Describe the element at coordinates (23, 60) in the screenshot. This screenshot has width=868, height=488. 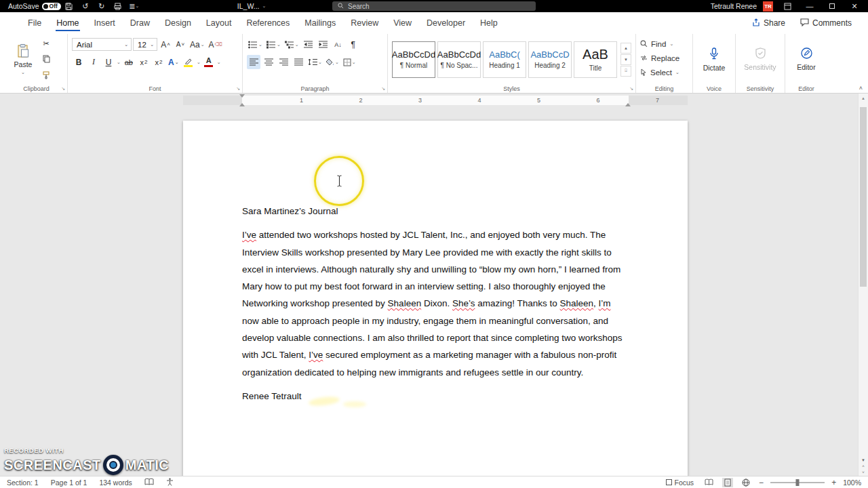
I see `paste-button: Paste ⌄` at that location.